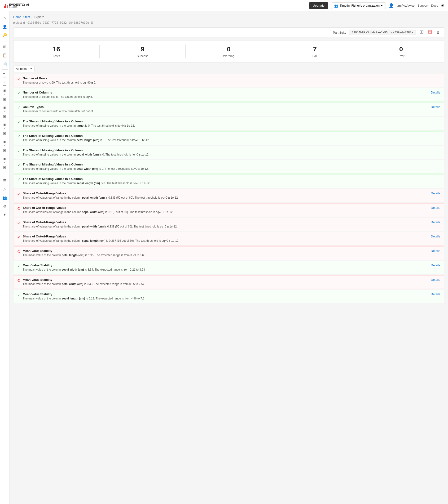 This screenshot has height=504, width=448. Describe the element at coordinates (5, 64) in the screenshot. I see `sidebar-item-documents: 📄` at that location.